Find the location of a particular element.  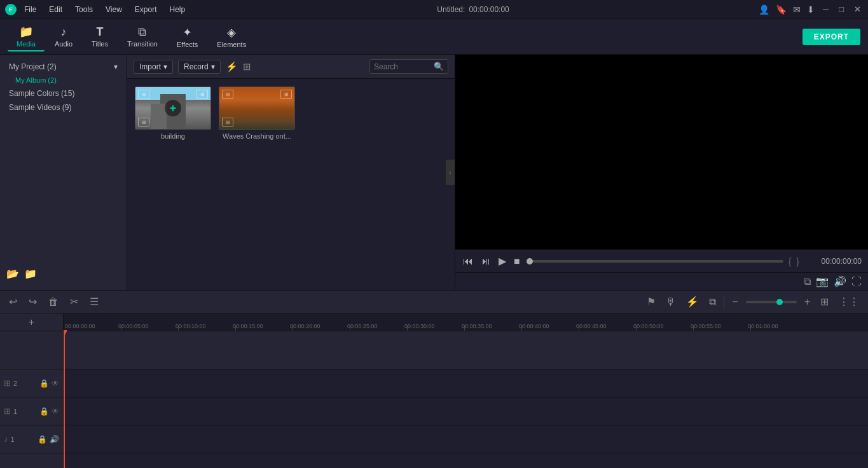

bracket-out-icon: } is located at coordinates (797, 261).